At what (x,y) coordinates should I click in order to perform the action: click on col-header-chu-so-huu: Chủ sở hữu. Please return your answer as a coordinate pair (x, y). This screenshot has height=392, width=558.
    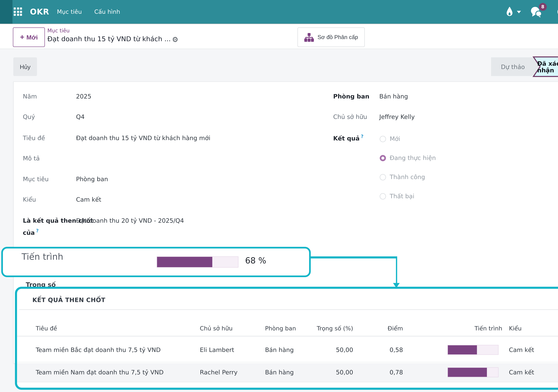
    Looking at the image, I should click on (232, 328).